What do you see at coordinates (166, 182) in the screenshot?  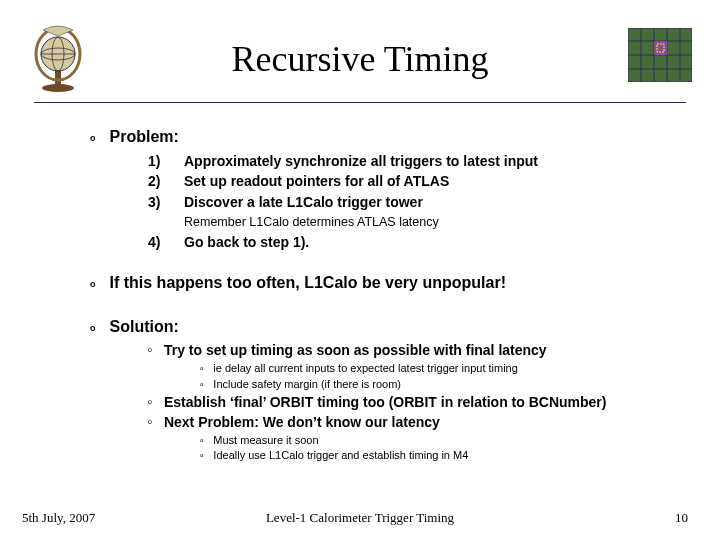 I see `step-number: 2)` at bounding box center [166, 182].